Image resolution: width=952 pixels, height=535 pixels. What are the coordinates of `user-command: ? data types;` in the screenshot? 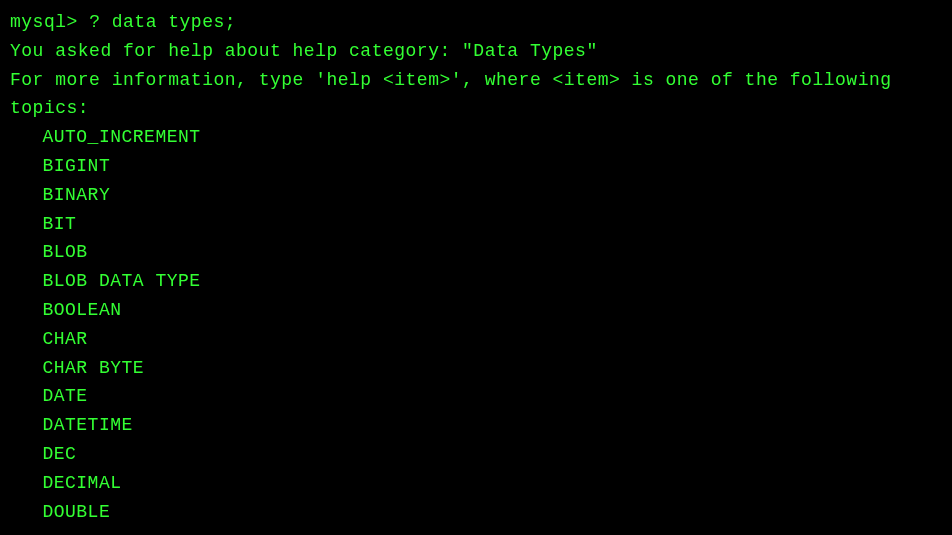 It's located at (162, 22).